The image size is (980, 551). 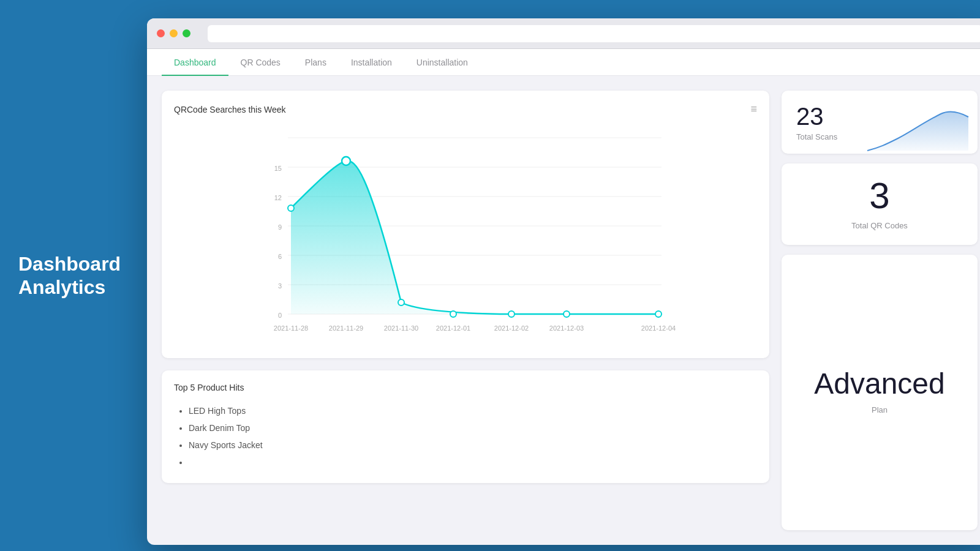 I want to click on svg-text: 15, so click(x=278, y=168).